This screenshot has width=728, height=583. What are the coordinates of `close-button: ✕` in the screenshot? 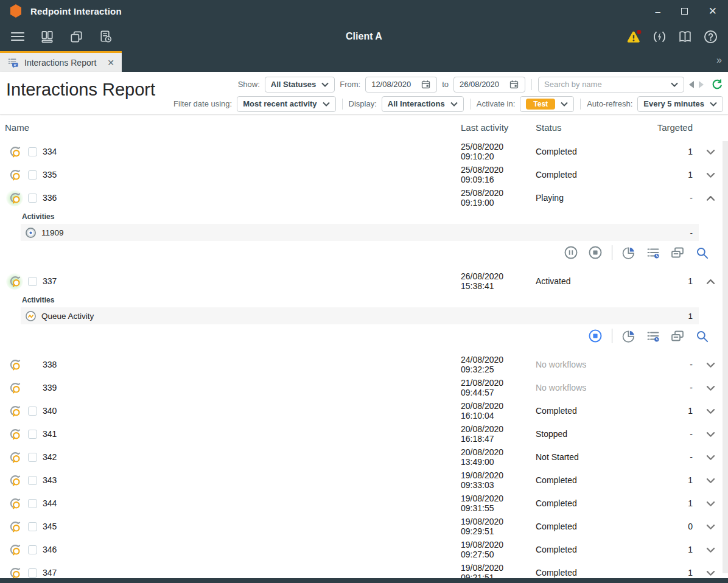 It's located at (713, 11).